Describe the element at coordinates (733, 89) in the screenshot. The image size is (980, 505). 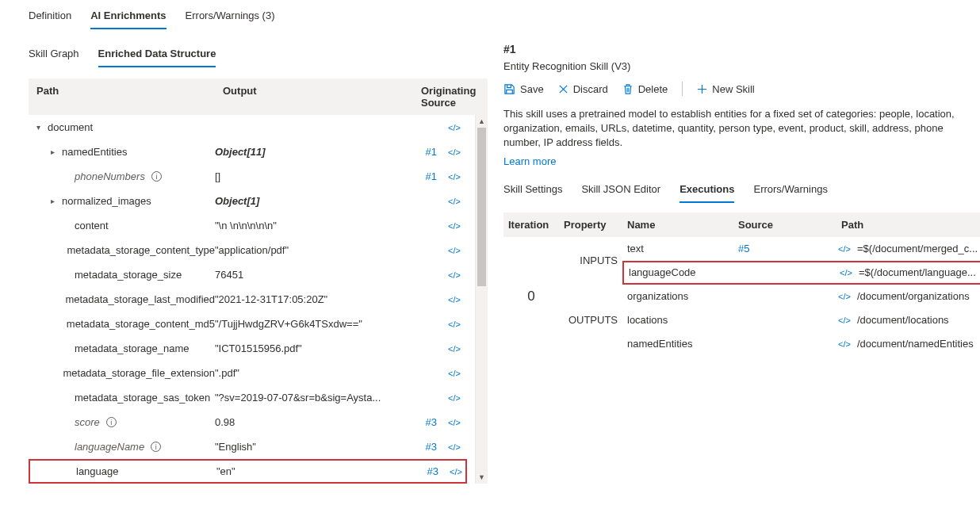
I see `new-skill-label: New Skill` at that location.